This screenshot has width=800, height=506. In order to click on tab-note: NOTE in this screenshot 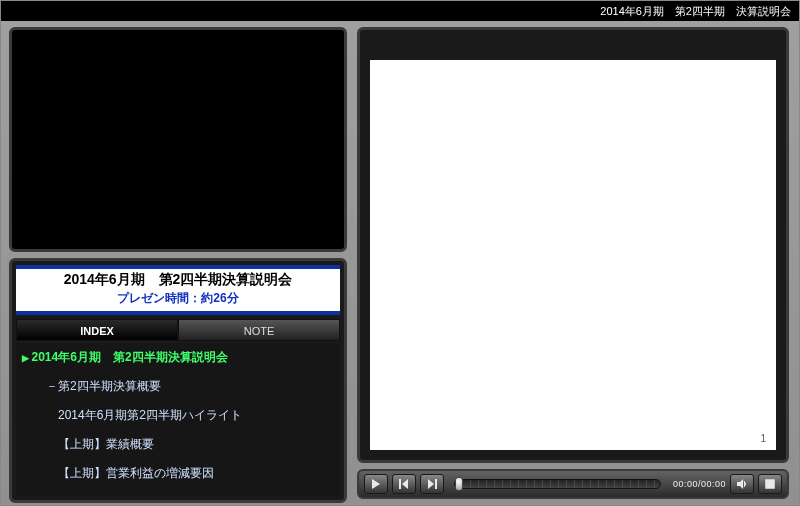, I will do `click(259, 330)`.